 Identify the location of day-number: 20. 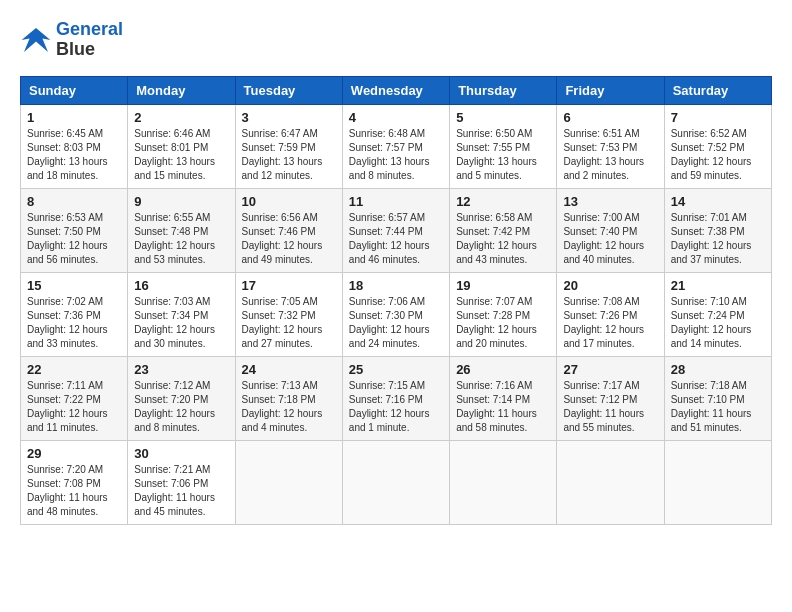
(610, 286).